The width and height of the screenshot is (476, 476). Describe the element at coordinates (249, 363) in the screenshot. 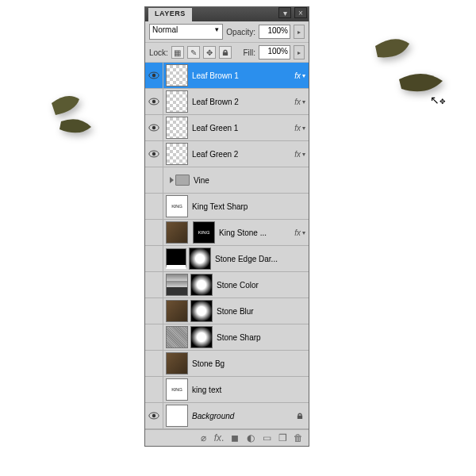

I see `layer-name: Stone Bg` at that location.